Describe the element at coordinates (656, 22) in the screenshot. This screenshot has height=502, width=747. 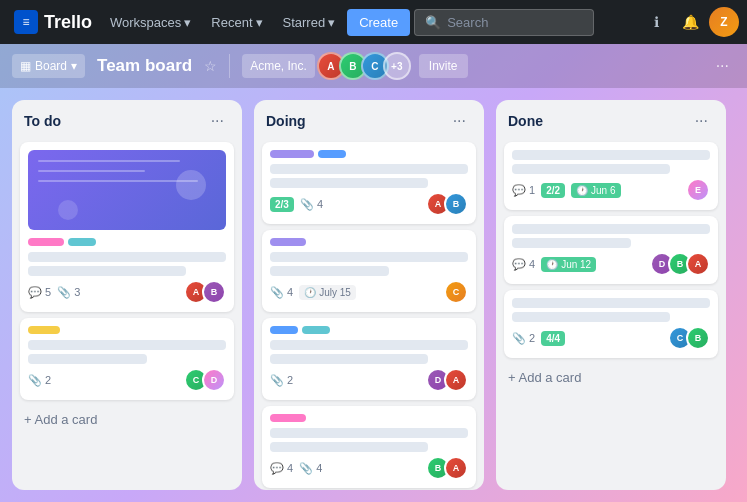
I see `info-button: ℹ` at that location.